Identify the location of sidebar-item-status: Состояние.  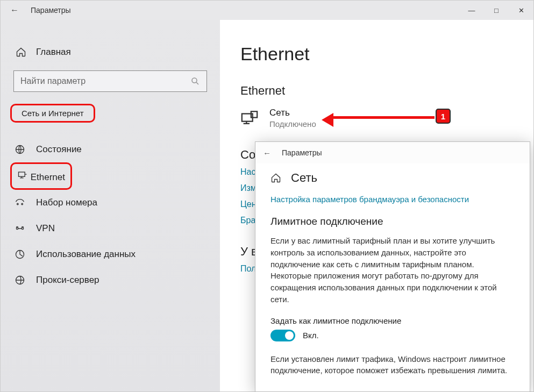
(110, 149).